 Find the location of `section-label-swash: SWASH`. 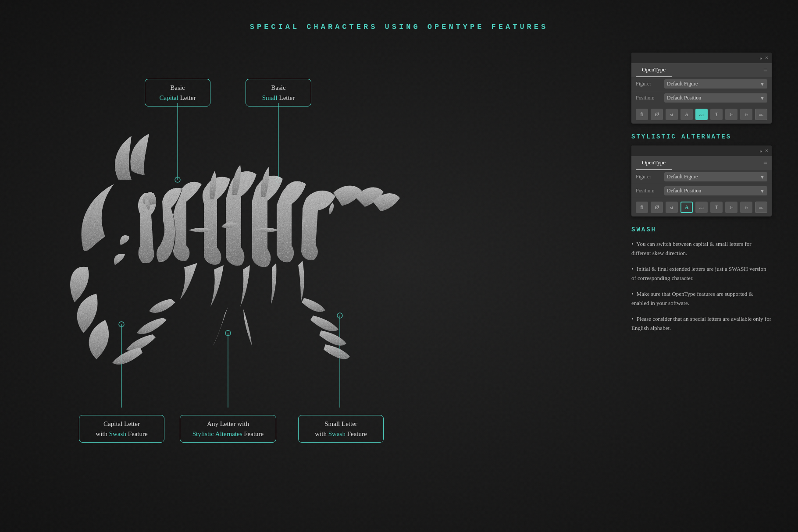

section-label-swash: SWASH is located at coordinates (702, 230).